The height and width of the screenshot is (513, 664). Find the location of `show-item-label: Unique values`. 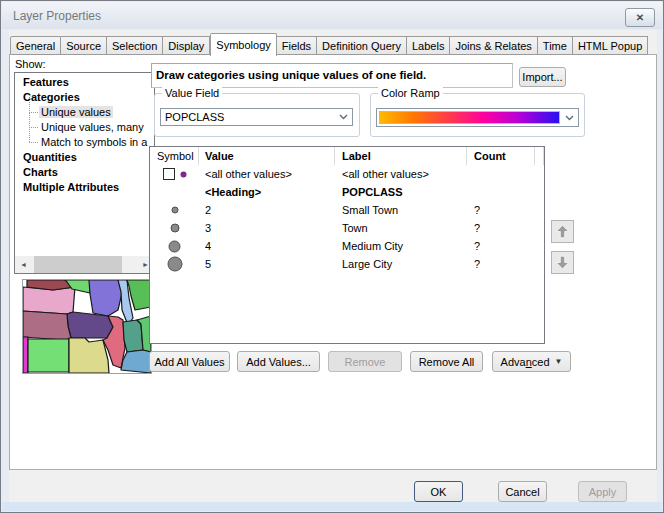

show-item-label: Unique values is located at coordinates (76, 112).